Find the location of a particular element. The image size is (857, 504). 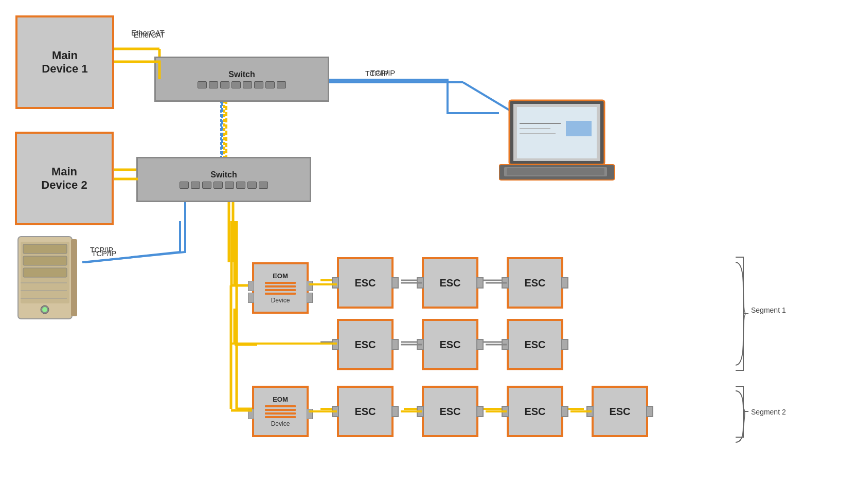

esc-2-1: ESC is located at coordinates (365, 345).